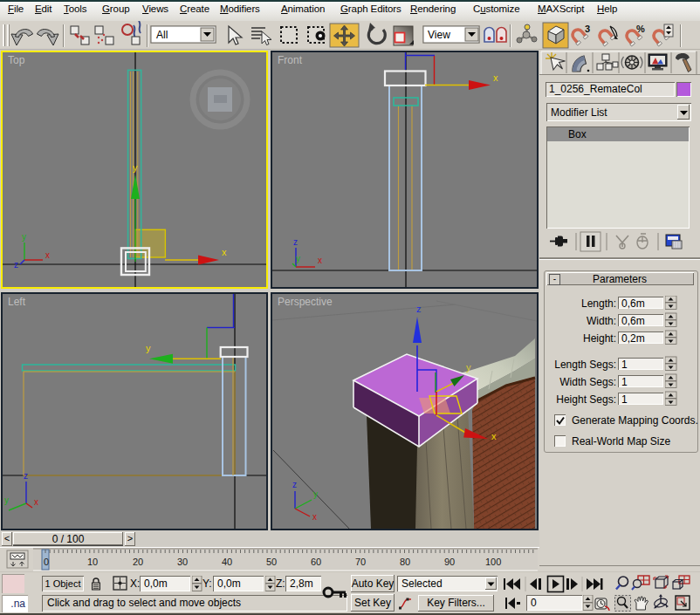 Image resolution: width=700 pixels, height=615 pixels. What do you see at coordinates (493, 562) in the screenshot?
I see `svg-text: 100` at bounding box center [493, 562].